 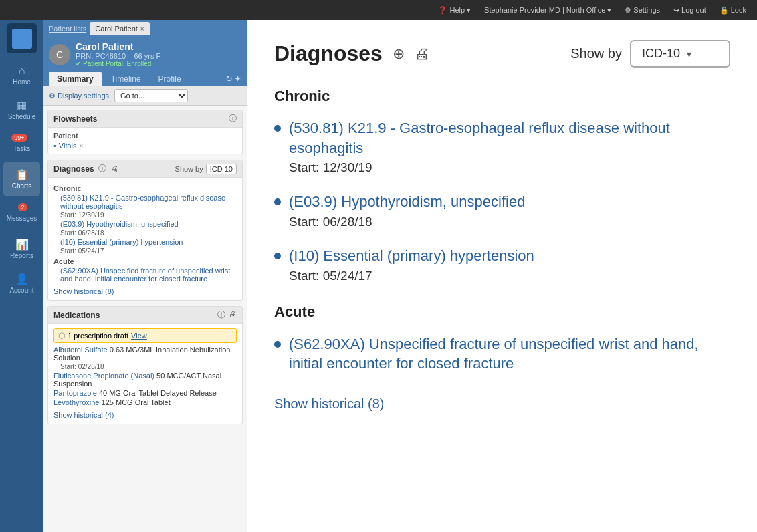 What do you see at coordinates (82, 146) in the screenshot?
I see `remove-vitals-icon: ×` at bounding box center [82, 146].